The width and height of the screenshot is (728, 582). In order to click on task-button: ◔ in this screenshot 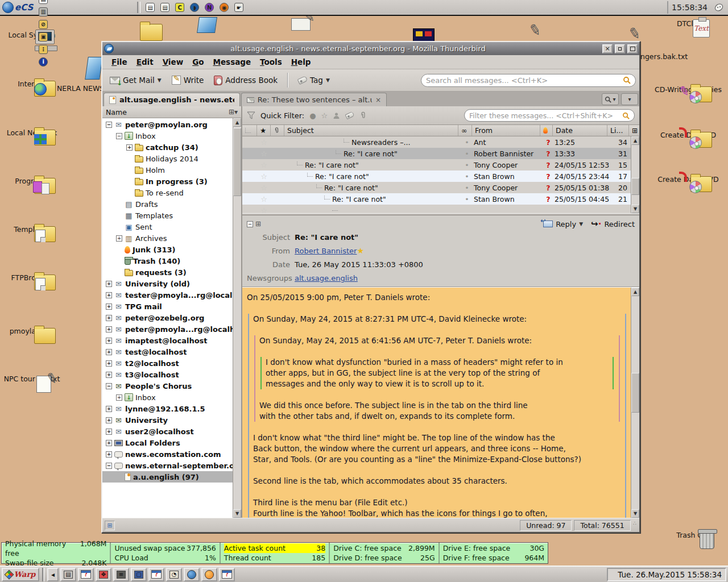, I will do `click(174, 575)`.